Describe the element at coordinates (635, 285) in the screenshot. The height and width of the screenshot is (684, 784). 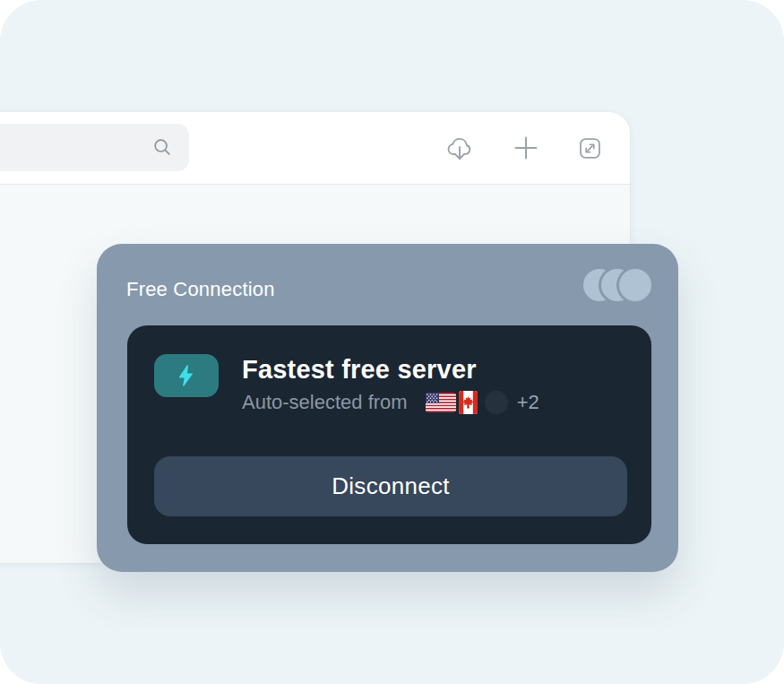
I see `header-dot` at that location.